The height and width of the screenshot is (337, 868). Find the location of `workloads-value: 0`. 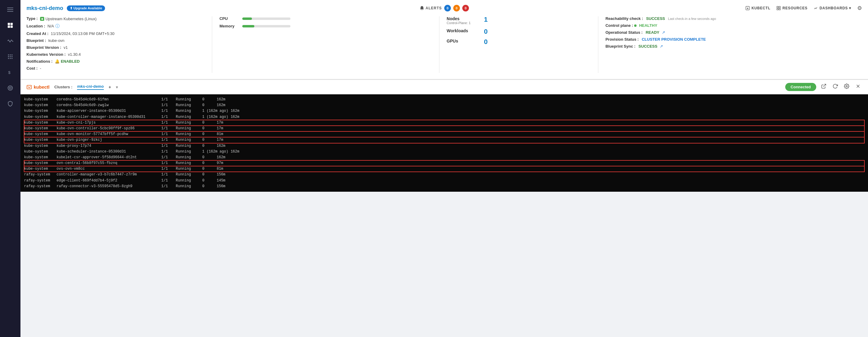

workloads-value: 0 is located at coordinates (486, 32).